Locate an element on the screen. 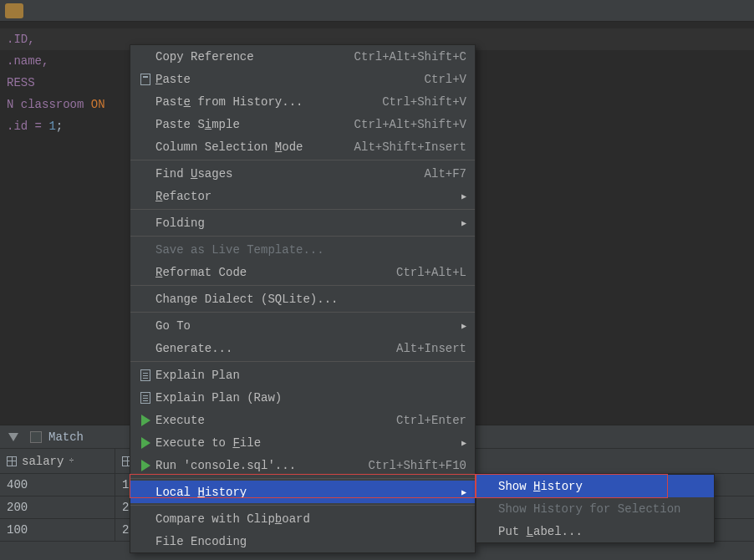 Image resolution: width=754 pixels, height=560 pixels. export-dropdown-icon is located at coordinates (13, 437).